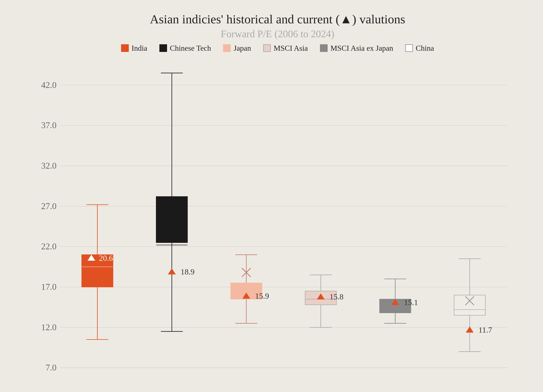 This screenshot has height=392, width=543. What do you see at coordinates (262, 296) in the screenshot?
I see `svg-text: 15.9` at bounding box center [262, 296].